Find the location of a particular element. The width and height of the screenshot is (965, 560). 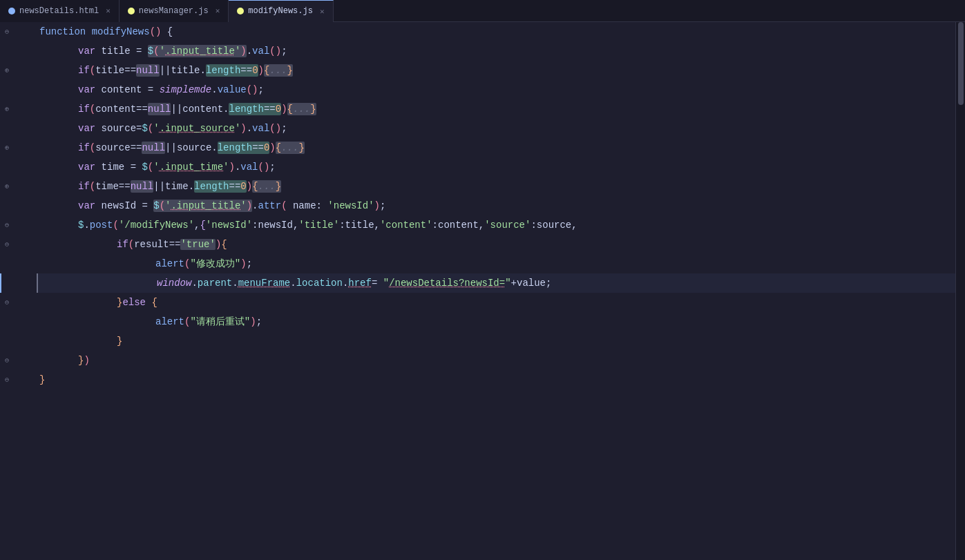

code-line-17: } is located at coordinates (496, 341).